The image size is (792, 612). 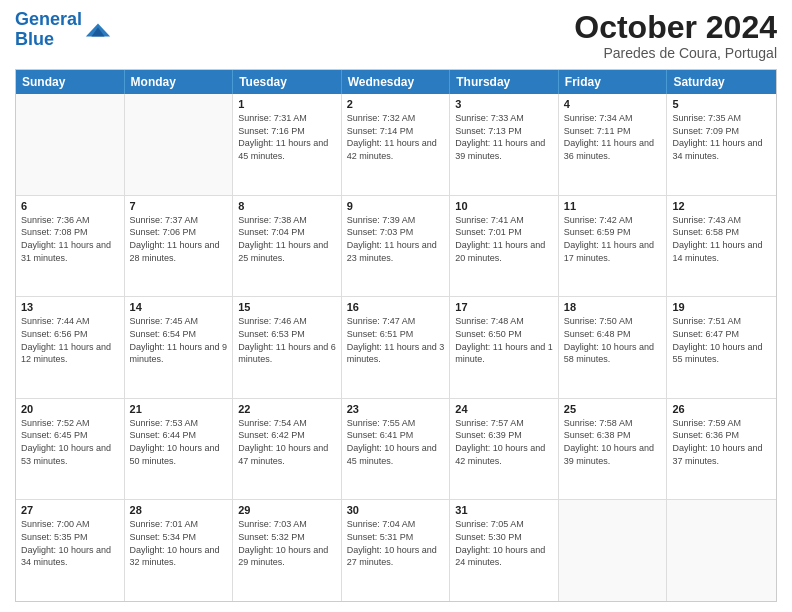 What do you see at coordinates (396, 510) in the screenshot?
I see `cell-date: 30` at bounding box center [396, 510].